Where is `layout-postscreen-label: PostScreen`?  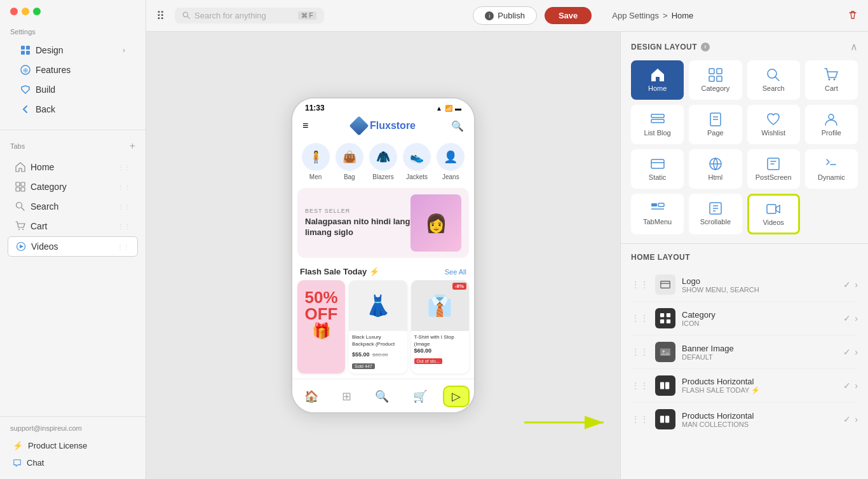
layout-postscreen-label: PostScreen is located at coordinates (774, 177).